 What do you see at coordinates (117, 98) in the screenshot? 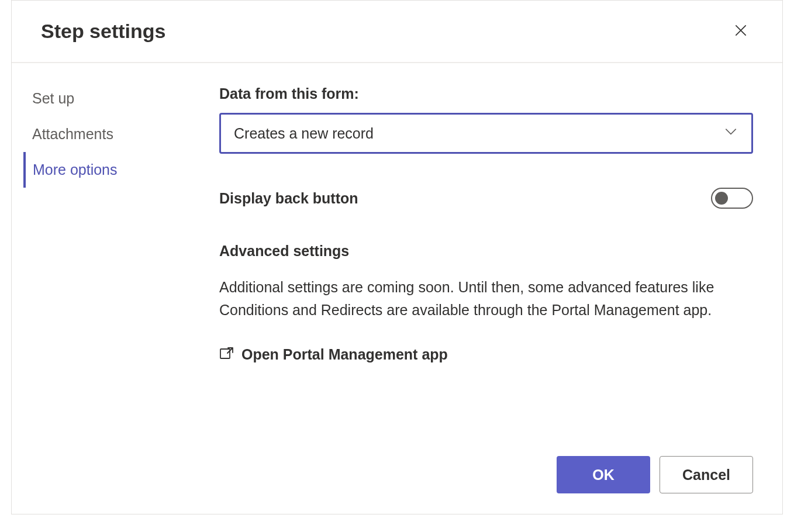
I see `sidebar-item-setup: Set up` at bounding box center [117, 98].